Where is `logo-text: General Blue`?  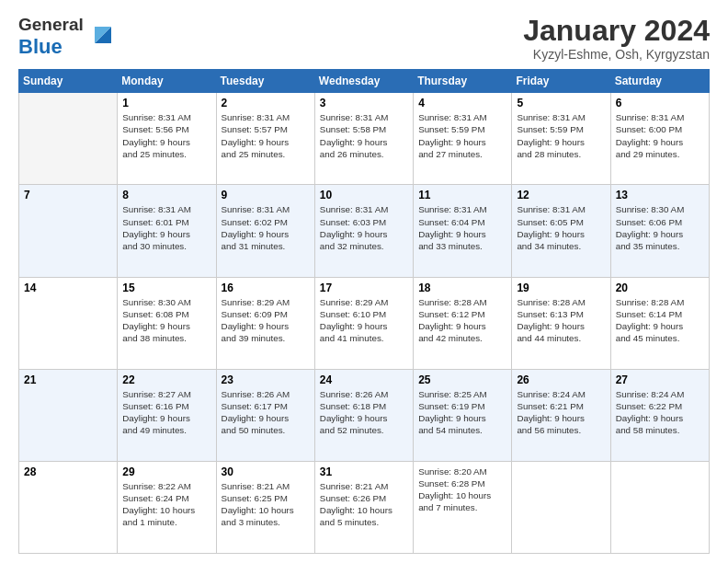
logo-text: General Blue is located at coordinates (51, 37).